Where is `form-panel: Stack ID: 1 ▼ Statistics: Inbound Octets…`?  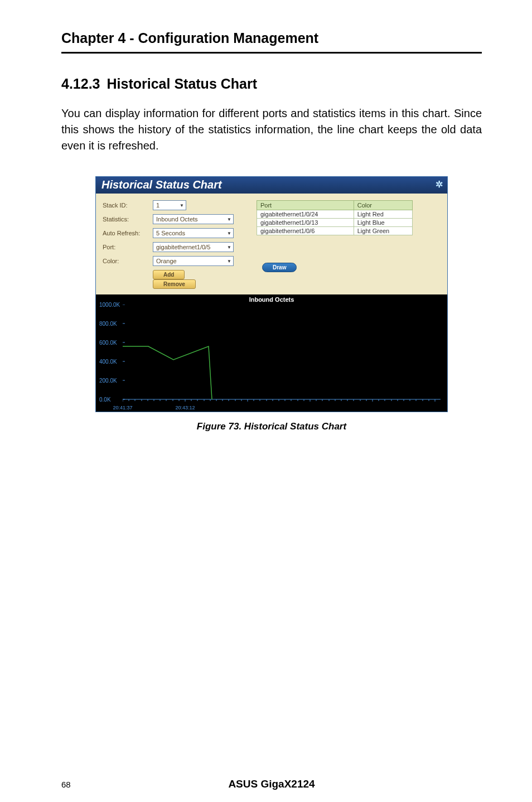 form-panel: Stack ID: 1 ▼ Statistics: Inbound Octets… is located at coordinates (272, 244).